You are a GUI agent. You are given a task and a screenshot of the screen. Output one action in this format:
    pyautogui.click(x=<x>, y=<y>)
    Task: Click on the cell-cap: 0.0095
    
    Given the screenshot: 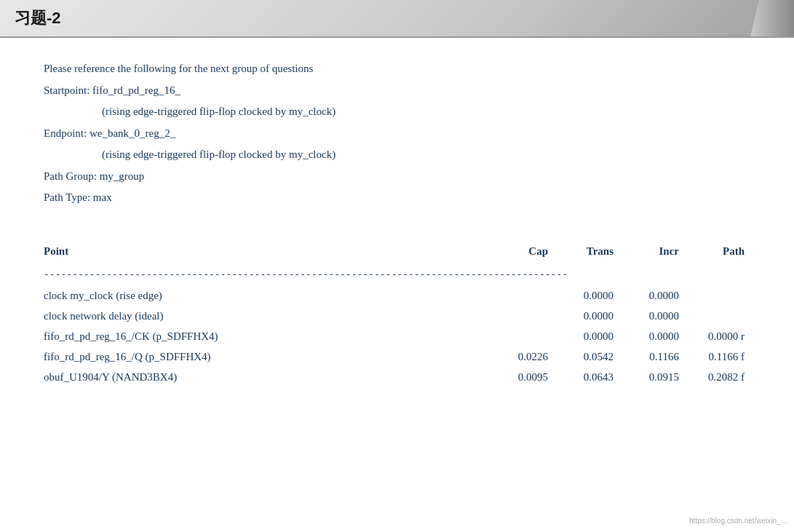 What is the action you would take?
    pyautogui.click(x=521, y=377)
    